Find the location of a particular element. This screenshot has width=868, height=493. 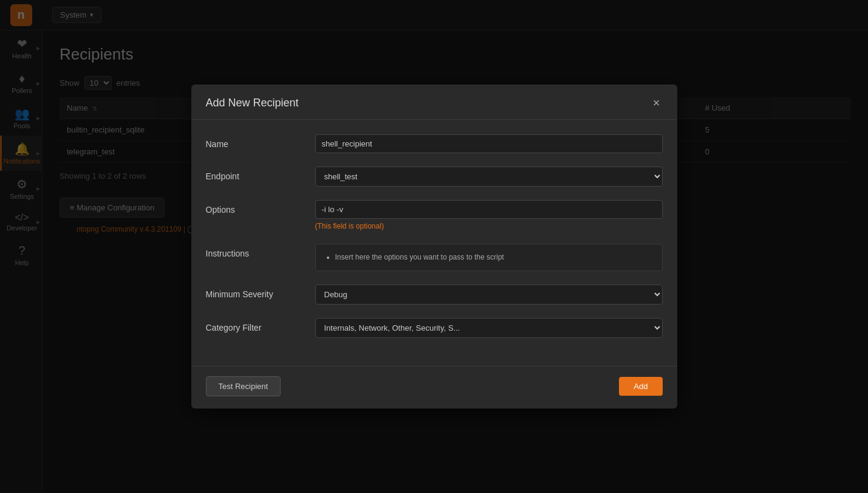

options-field-row: Options (This field is optional) is located at coordinates (434, 215).